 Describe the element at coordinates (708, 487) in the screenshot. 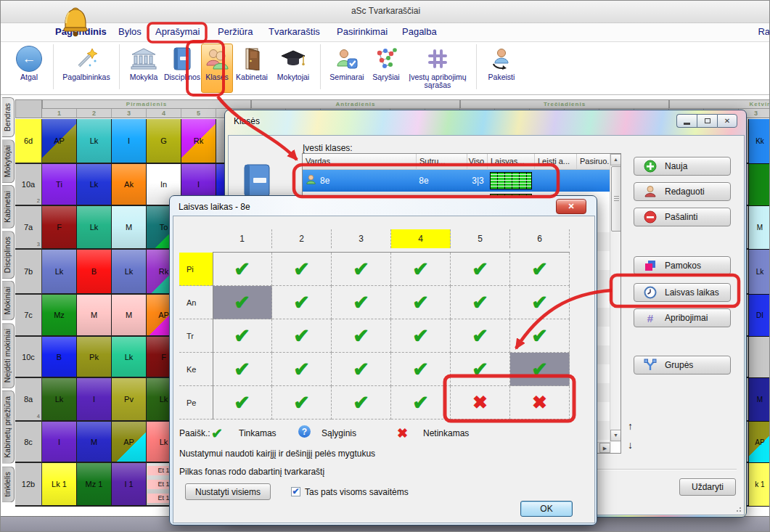

I see `uzdaryti-button: Uždaryti` at that location.